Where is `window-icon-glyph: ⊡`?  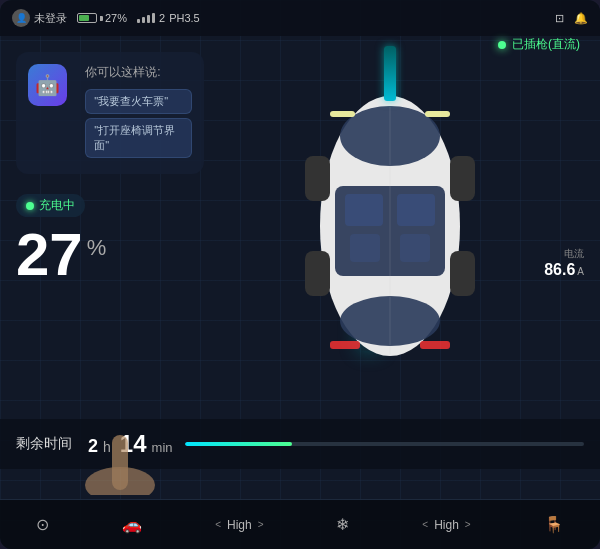
window-icon-glyph: ⊡ is located at coordinates (560, 18).